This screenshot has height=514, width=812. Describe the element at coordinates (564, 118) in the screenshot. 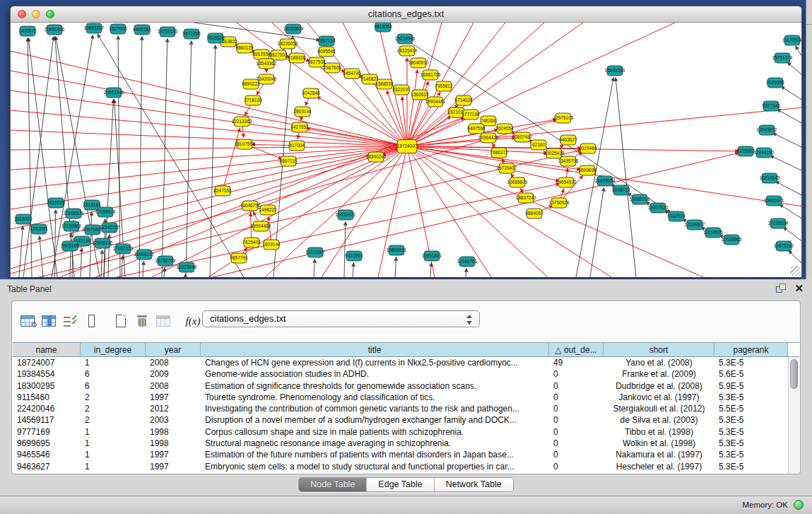

I see `graph-node: 12975105` at that location.